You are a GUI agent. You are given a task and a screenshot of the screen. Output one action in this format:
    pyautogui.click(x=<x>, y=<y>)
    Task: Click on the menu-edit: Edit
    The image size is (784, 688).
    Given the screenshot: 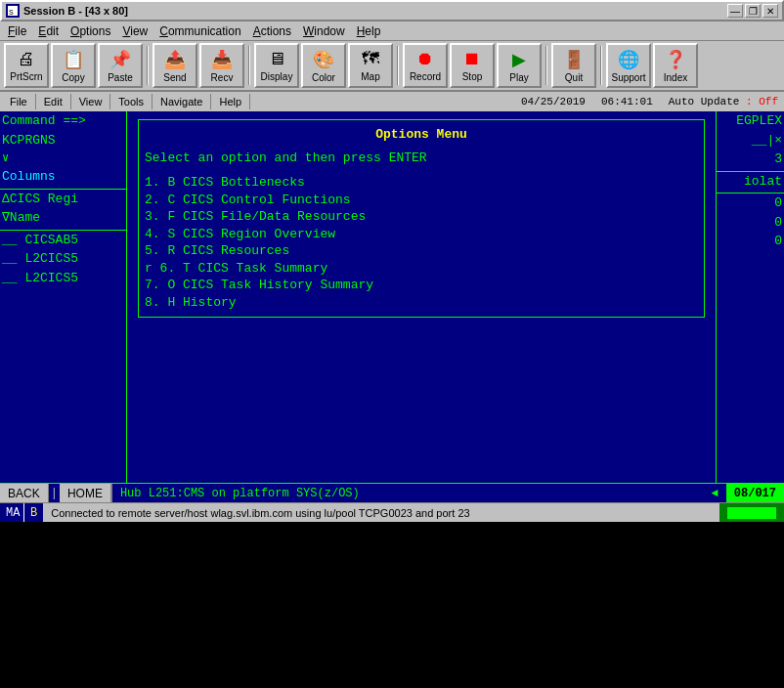 What is the action you would take?
    pyautogui.click(x=49, y=31)
    